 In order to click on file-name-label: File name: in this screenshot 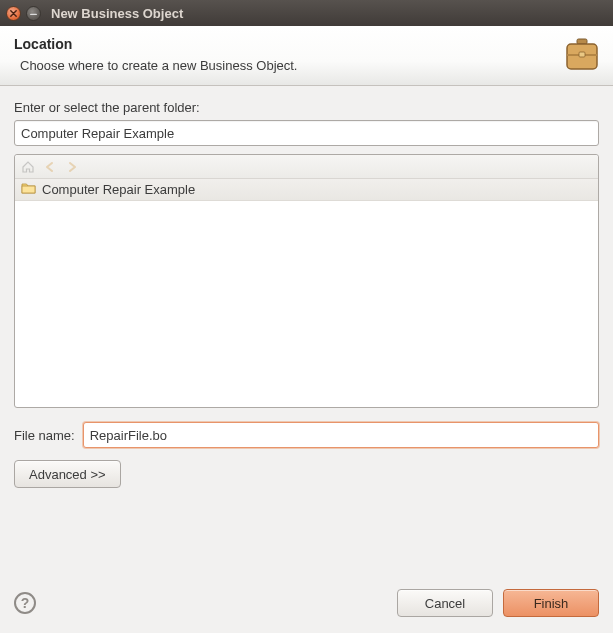, I will do `click(44, 436)`.